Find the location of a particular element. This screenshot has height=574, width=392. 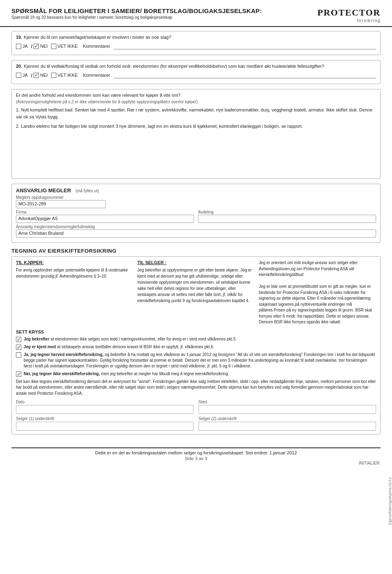

q19-ja-checkbox is located at coordinates (19, 47).